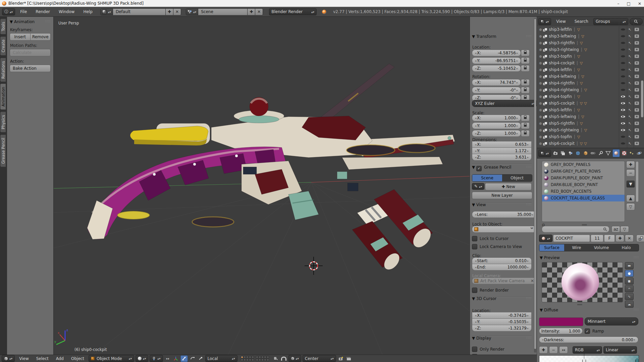  I want to click on bake-action-button: Bake Action, so click(30, 68).